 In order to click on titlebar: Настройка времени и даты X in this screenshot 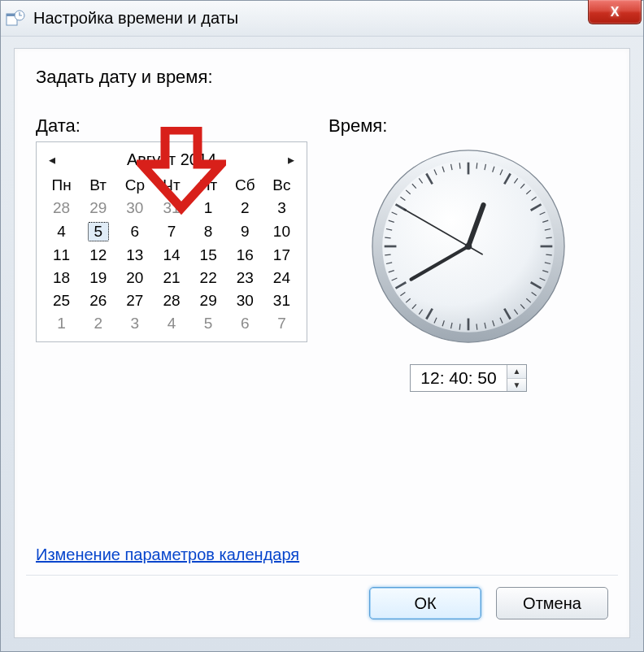, I will do `click(322, 19)`.